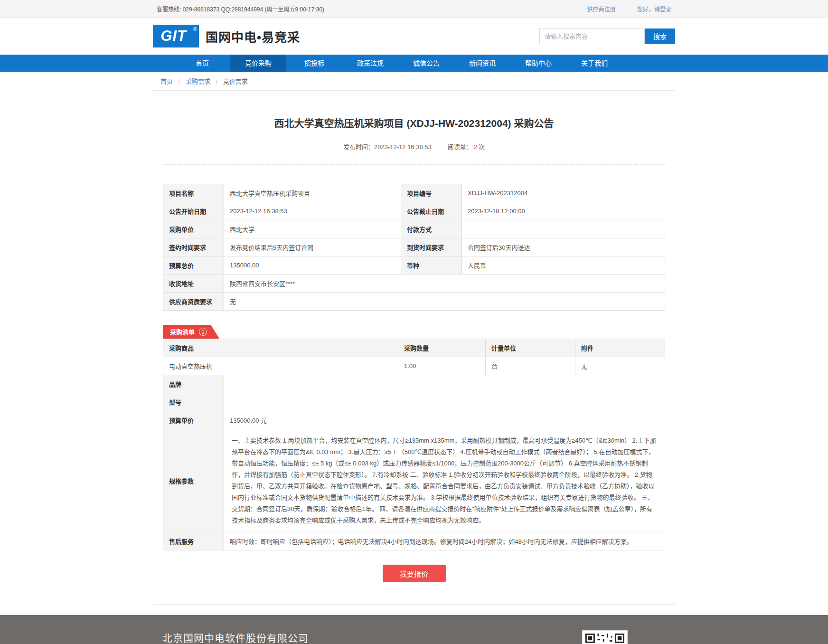  Describe the element at coordinates (620, 366) in the screenshot. I see `product-attachment: 无` at that location.